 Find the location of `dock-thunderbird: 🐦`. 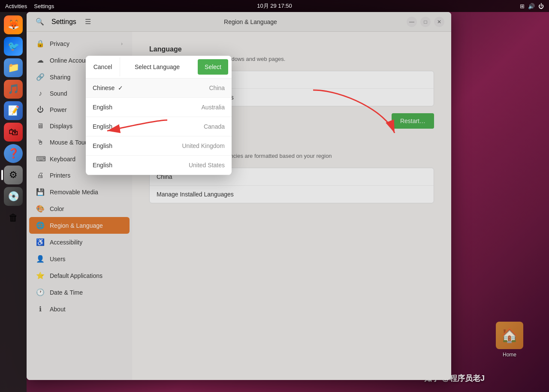

dock-thunderbird: 🐦 is located at coordinates (13, 46).